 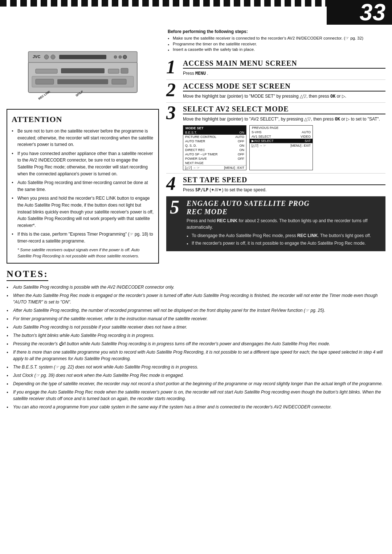 I want to click on mode-box-row-autosplp: AUTO SP→LP TIMEROFF, so click(x=215, y=154).